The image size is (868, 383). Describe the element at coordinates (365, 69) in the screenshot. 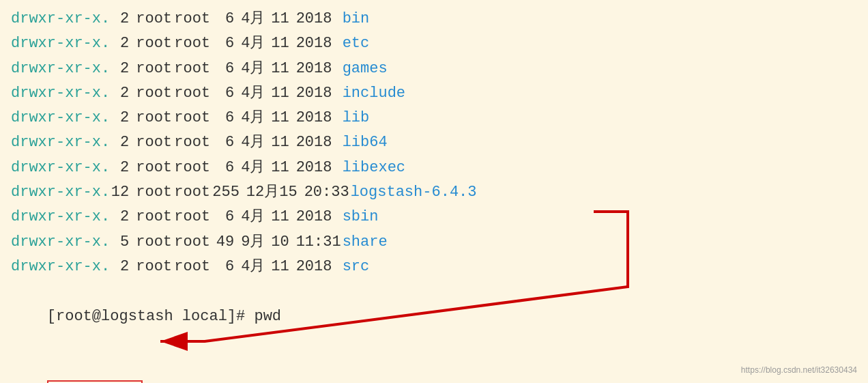

I see `file-name: games` at that location.